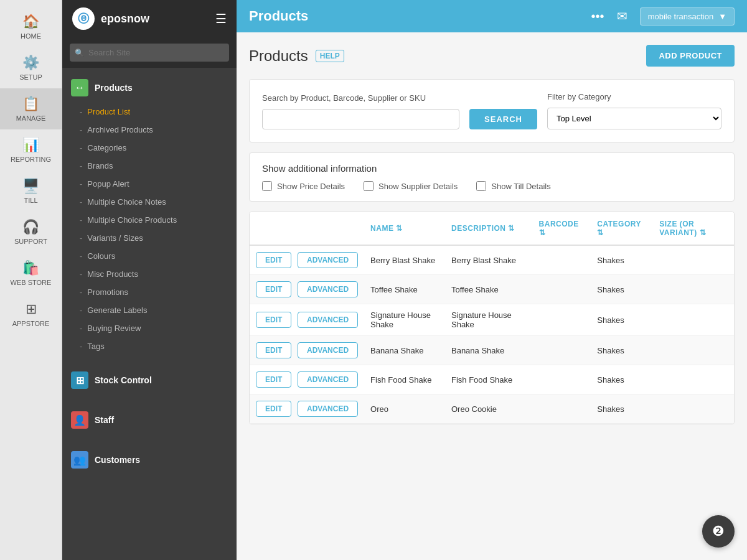 Image resolution: width=747 pixels, height=560 pixels. I want to click on edit-button-1: EDIT, so click(274, 289).